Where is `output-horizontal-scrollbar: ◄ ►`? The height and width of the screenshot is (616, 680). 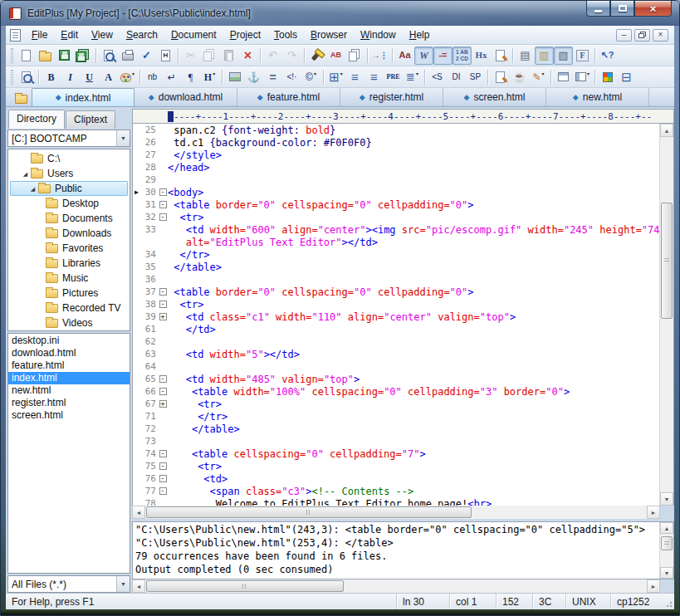
output-horizontal-scrollbar: ◄ ► is located at coordinates (396, 586).